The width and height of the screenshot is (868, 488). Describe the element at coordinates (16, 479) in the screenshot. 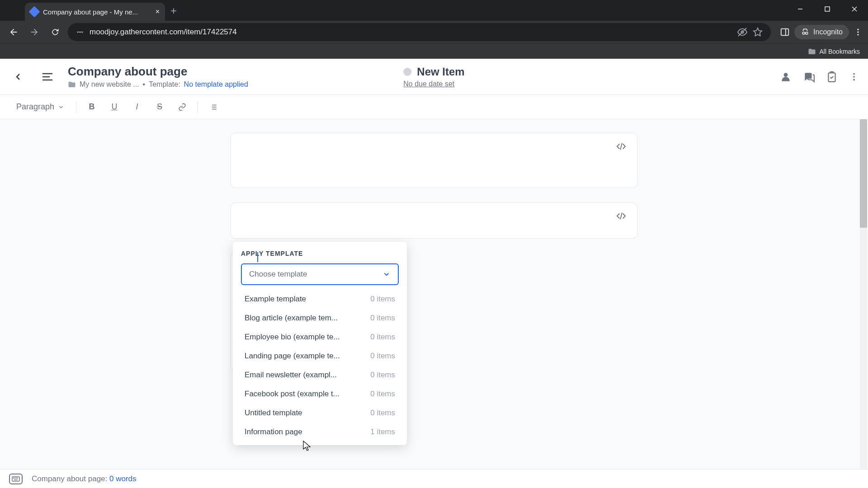

I see `keyboard-icon` at that location.